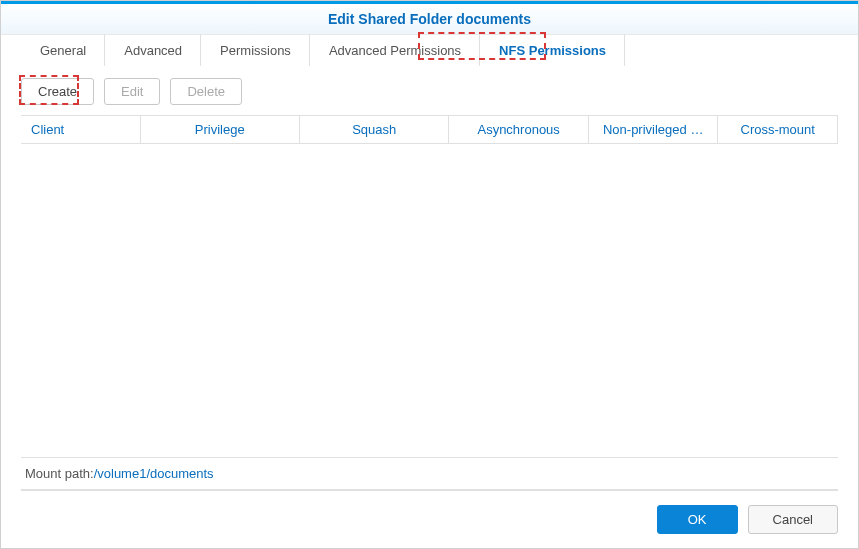  Describe the element at coordinates (654, 130) in the screenshot. I see `col-header-nonprivileged: Non-privileged …` at that location.